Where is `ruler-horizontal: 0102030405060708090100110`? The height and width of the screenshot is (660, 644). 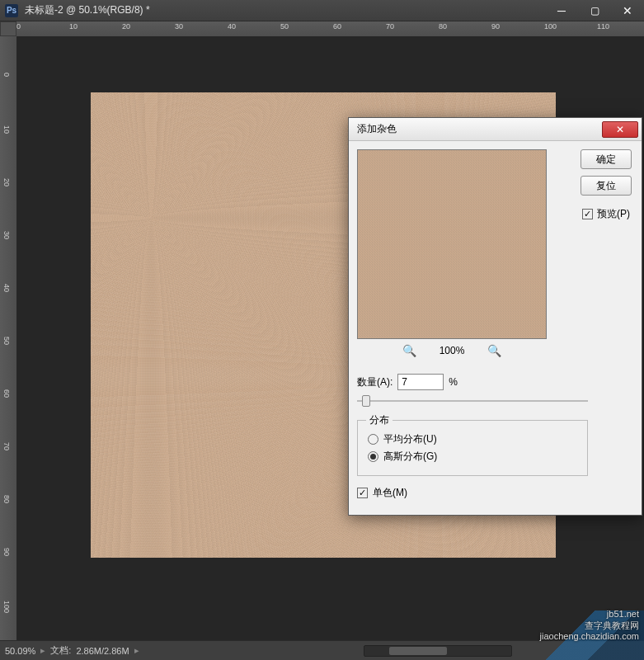
ruler-horizontal: 0102030405060708090100110 is located at coordinates (330, 29).